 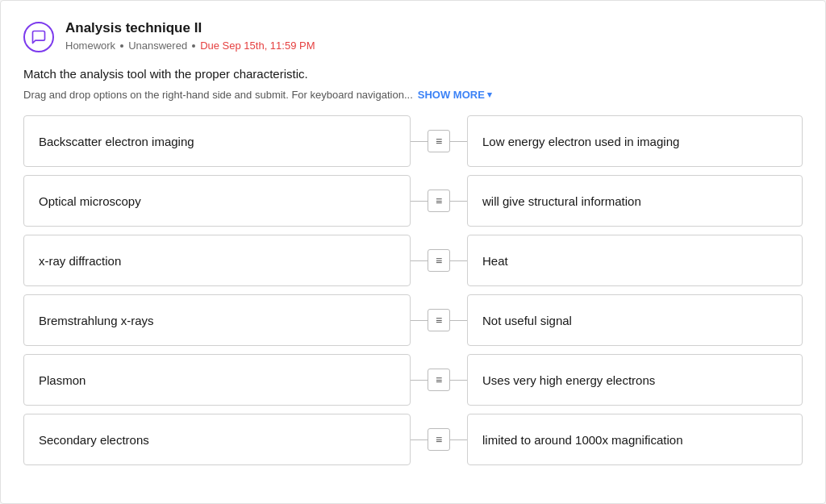 I want to click on match-row: Bremstrahlung x-rays ≡ Not useful signal, so click(x=413, y=320).